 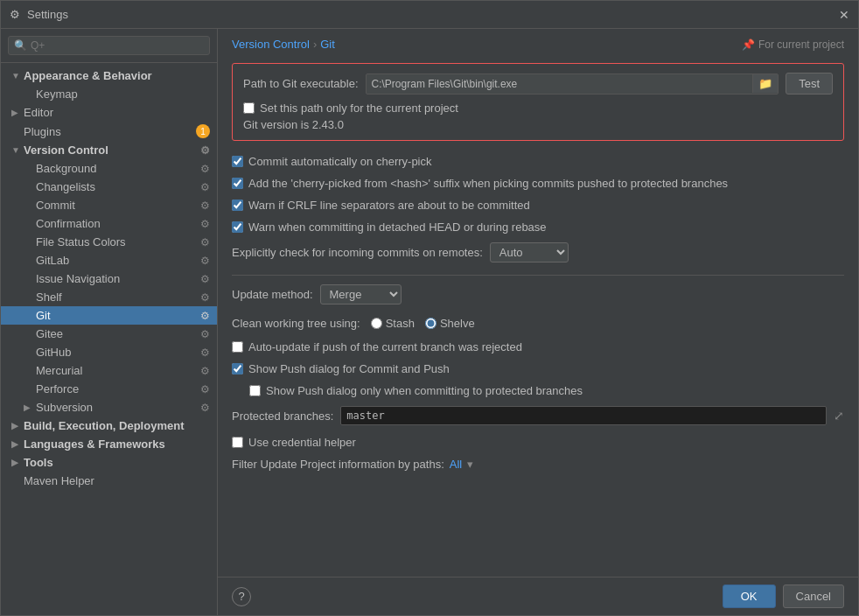 What do you see at coordinates (108, 425) in the screenshot?
I see `sidebar-item-build: ▶ Build, Execution, Deployment` at bounding box center [108, 425].